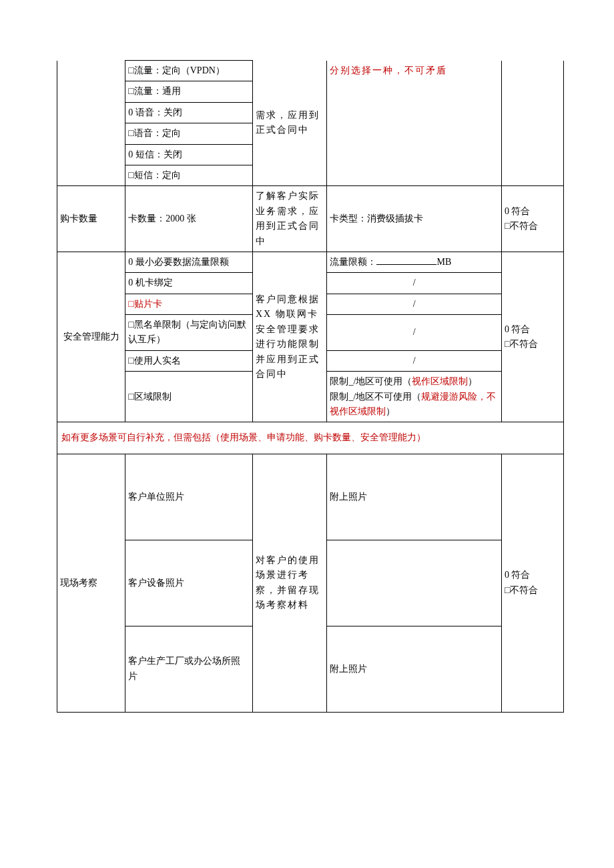 Image resolution: width=614 pixels, height=868 pixels. Describe the element at coordinates (406, 260) in the screenshot. I see `sec-d1-blank` at that location.